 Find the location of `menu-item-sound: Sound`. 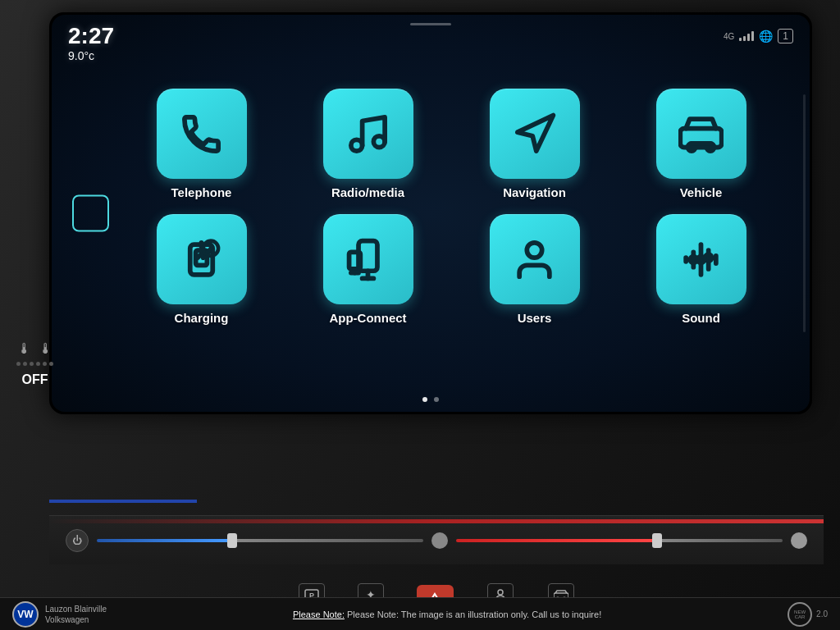

menu-item-sound: Sound is located at coordinates (701, 269).